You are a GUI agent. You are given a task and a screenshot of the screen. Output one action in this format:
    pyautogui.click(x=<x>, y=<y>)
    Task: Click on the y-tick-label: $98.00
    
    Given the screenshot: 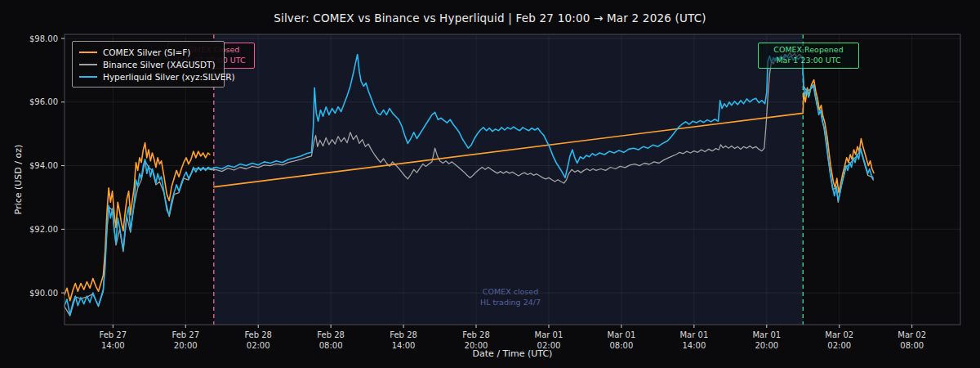 What is the action you would take?
    pyautogui.click(x=44, y=39)
    